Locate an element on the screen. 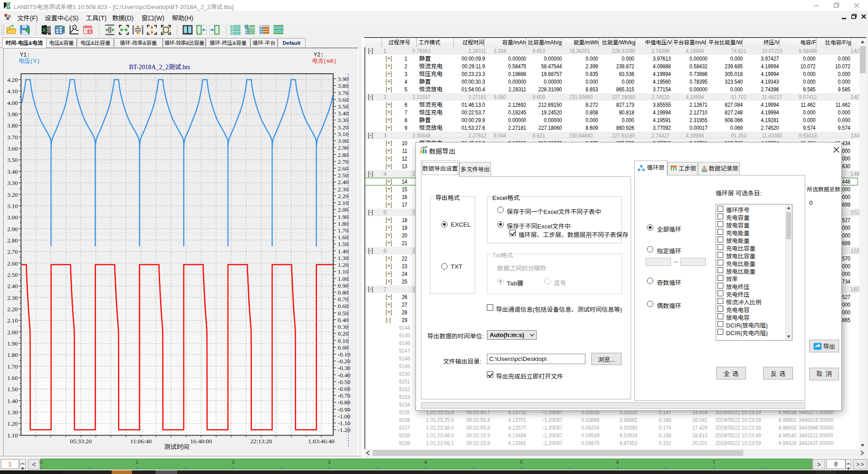 This screenshot has height=474, width=868. svg-text: BT-2018A_2_2测试.bts is located at coordinates (159, 67).